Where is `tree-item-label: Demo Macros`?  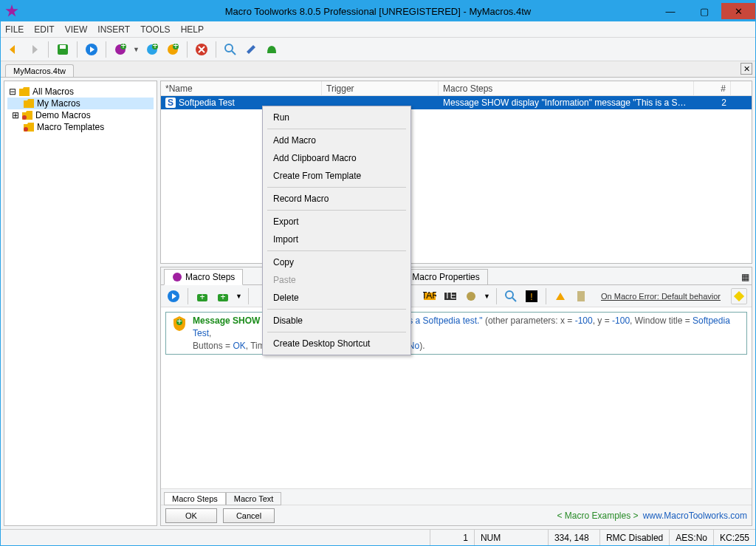
tree-item-label: Demo Macros is located at coordinates (63, 115).